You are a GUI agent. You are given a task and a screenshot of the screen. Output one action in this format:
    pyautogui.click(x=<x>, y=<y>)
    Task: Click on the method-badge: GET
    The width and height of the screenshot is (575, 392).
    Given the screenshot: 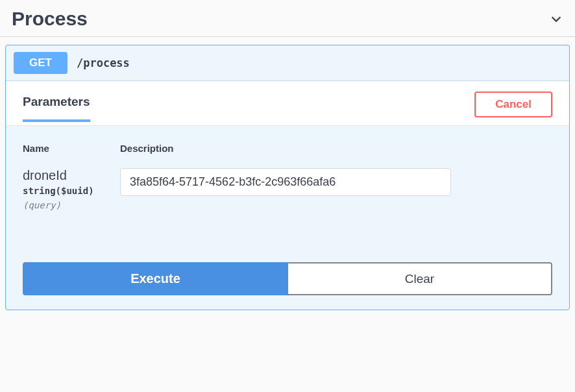 What is the action you would take?
    pyautogui.click(x=40, y=63)
    